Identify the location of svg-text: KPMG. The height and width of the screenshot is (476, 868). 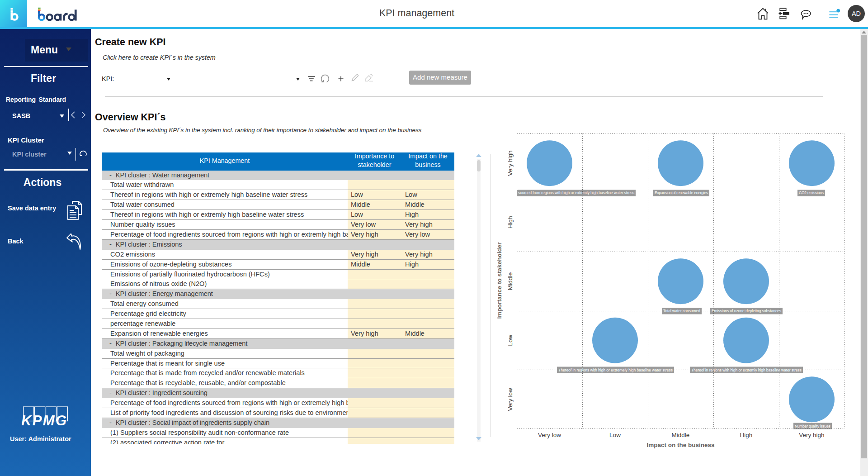
(44, 420).